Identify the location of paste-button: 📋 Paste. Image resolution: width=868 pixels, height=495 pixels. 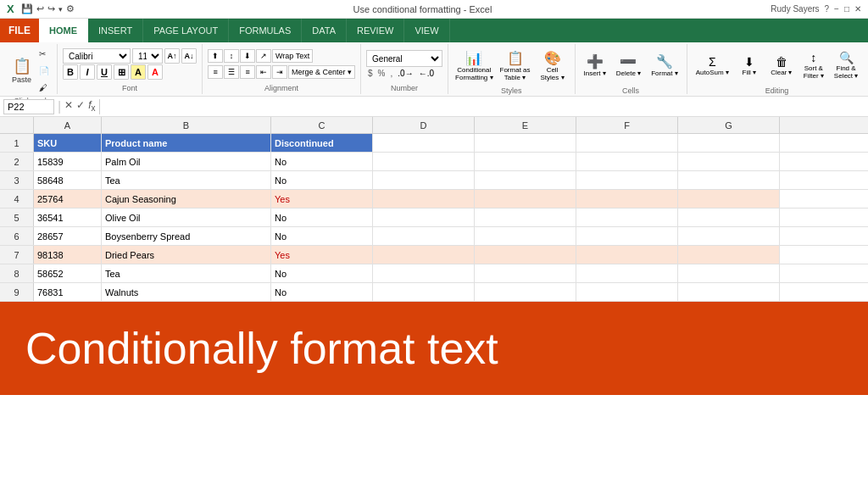
(22, 70).